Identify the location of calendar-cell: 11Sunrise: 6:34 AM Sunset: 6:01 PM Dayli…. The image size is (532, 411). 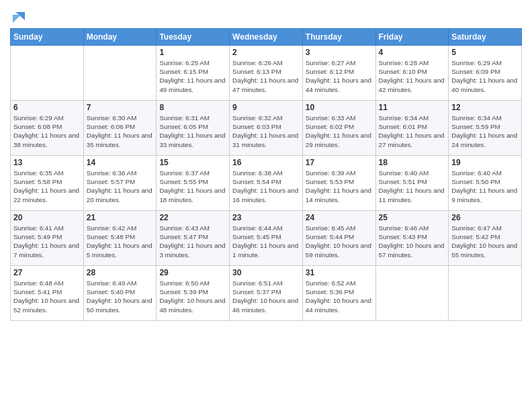
(412, 128).